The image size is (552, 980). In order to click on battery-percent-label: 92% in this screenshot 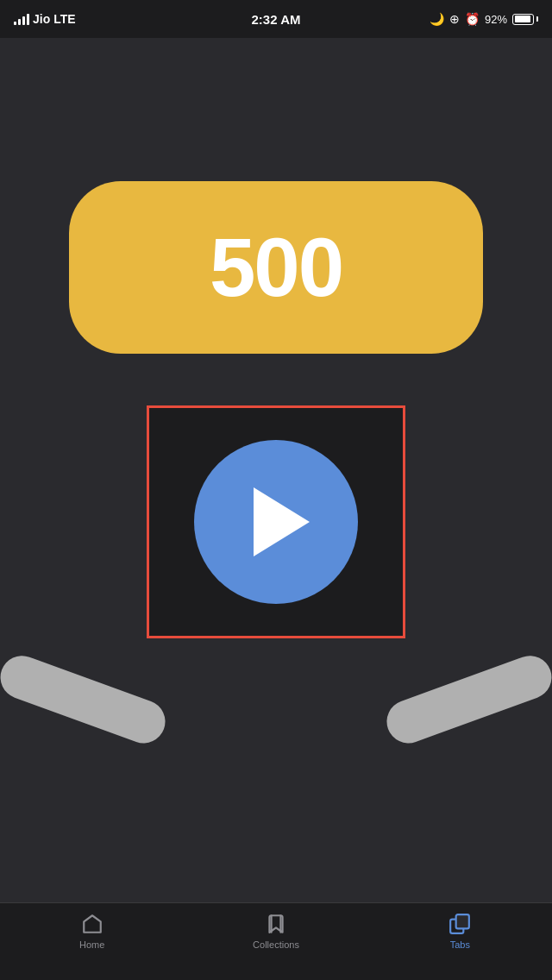, I will do `click(496, 19)`.